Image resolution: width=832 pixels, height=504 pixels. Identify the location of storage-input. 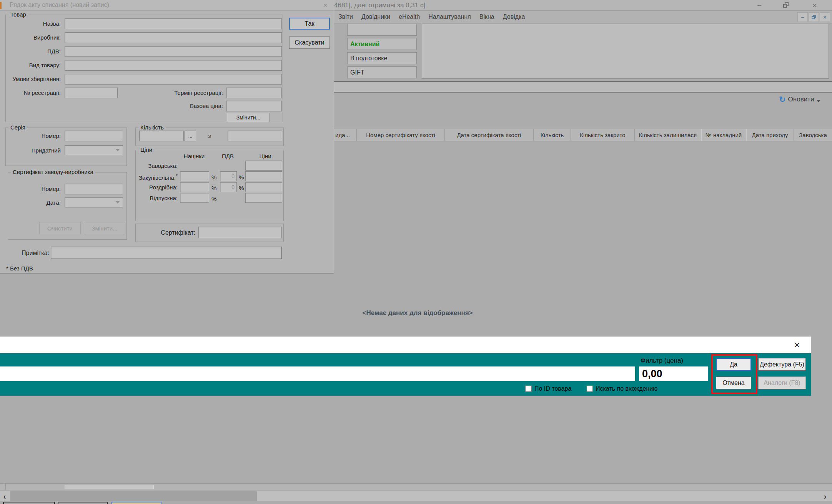
(173, 79).